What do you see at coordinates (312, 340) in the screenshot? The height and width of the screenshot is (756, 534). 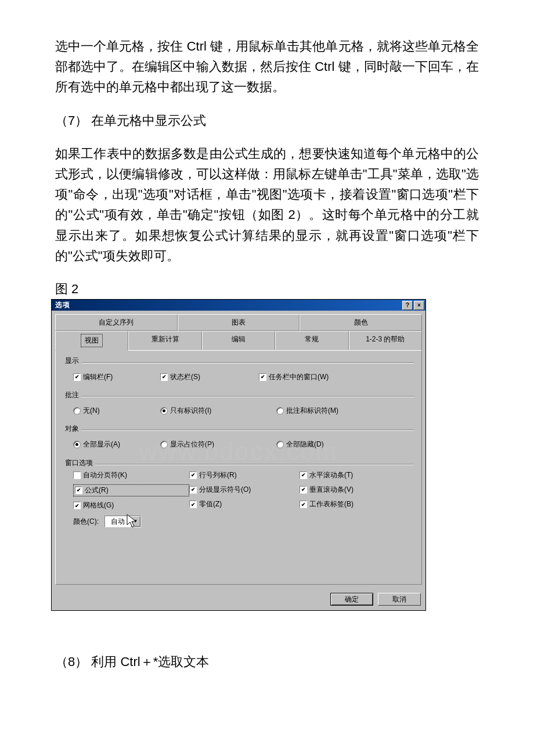 I see `tab-general: 常规` at bounding box center [312, 340].